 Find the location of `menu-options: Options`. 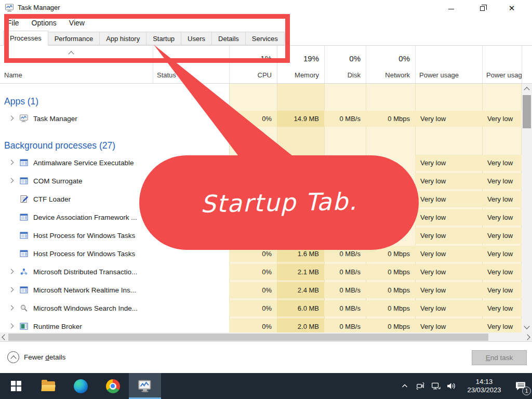

menu-options: Options is located at coordinates (44, 23).